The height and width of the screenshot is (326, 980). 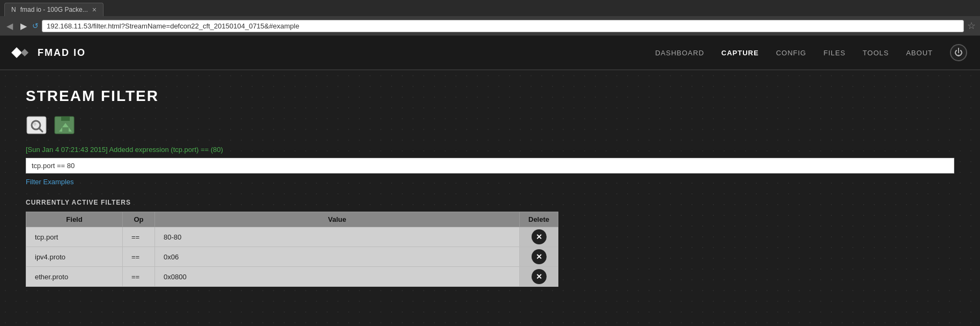 I want to click on nav-files: FILES, so click(x=835, y=53).